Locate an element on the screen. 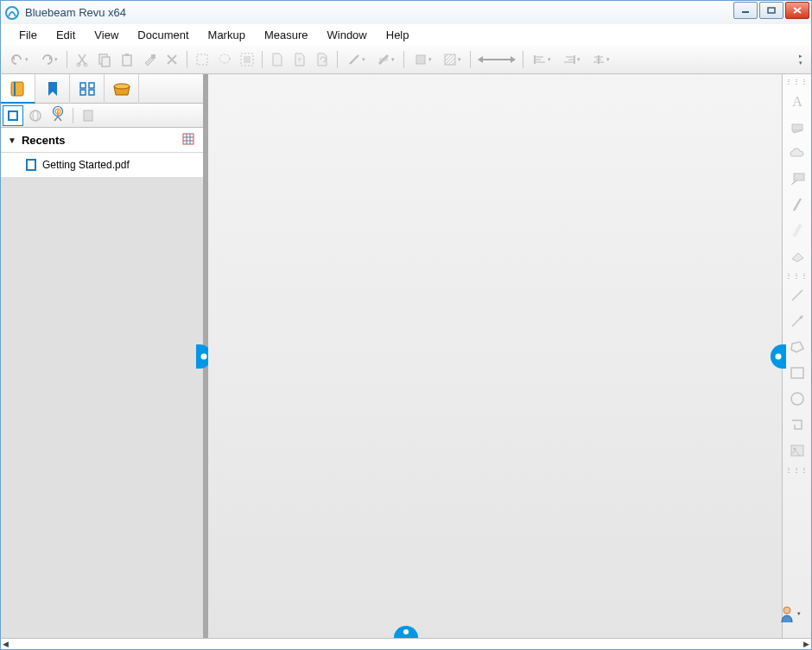  polygon-tool-button is located at coordinates (797, 347).